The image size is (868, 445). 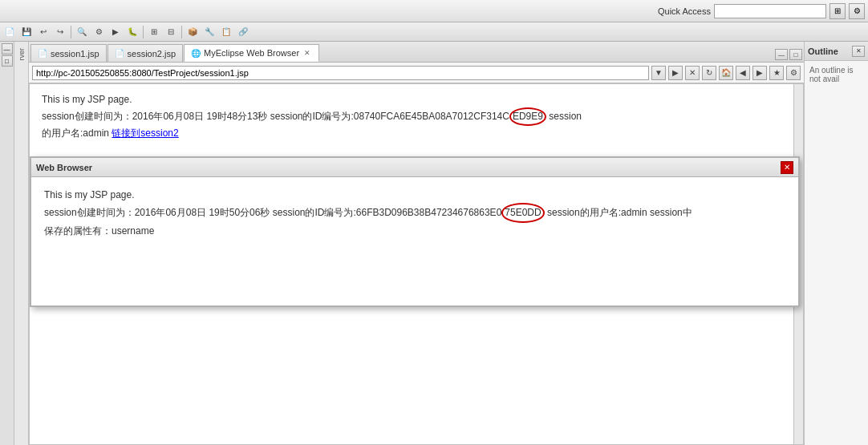 What do you see at coordinates (82, 32) in the screenshot?
I see `toolbar-search-icon: 🔍` at bounding box center [82, 32].